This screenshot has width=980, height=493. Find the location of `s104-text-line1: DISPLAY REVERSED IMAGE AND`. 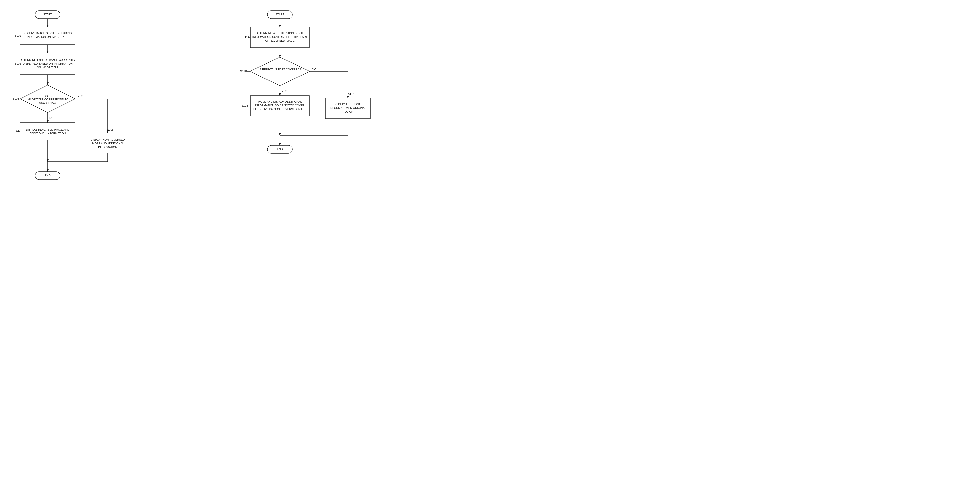

s104-text-line1: DISPLAY REVERSED IMAGE AND is located at coordinates (48, 129).